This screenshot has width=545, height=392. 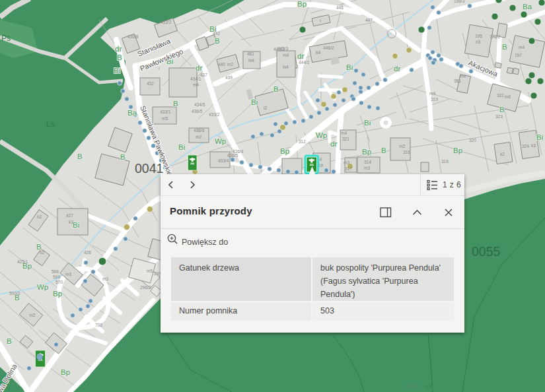 What do you see at coordinates (518, 55) in the screenshot?
I see `svg-text: 197` at bounding box center [518, 55].